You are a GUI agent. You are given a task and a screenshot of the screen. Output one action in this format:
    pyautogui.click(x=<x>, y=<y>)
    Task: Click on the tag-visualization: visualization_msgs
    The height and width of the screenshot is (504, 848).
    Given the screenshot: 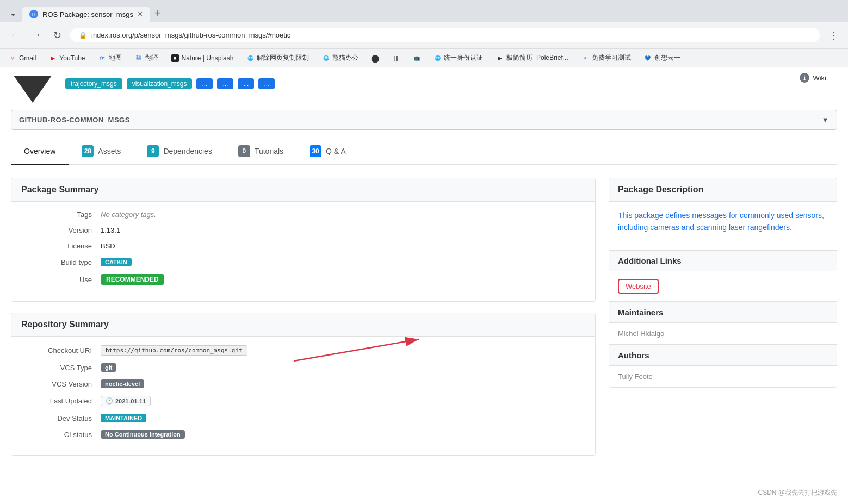 What is the action you would take?
    pyautogui.click(x=160, y=84)
    